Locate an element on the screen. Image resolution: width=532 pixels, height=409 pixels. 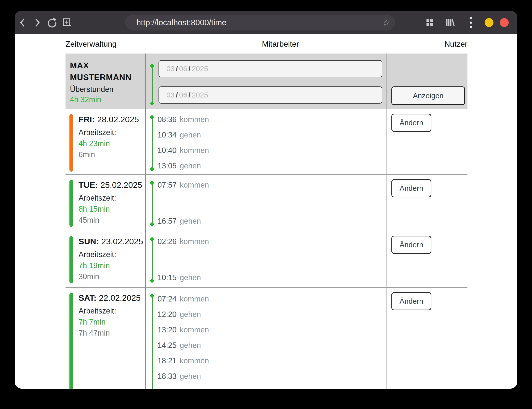
worktime-value: 7h 7min is located at coordinates (111, 322).